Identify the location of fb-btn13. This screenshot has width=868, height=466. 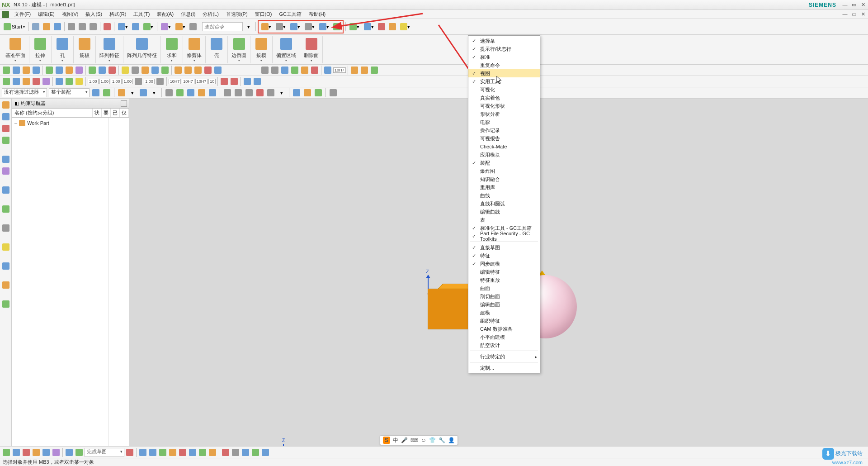
(238, 93).